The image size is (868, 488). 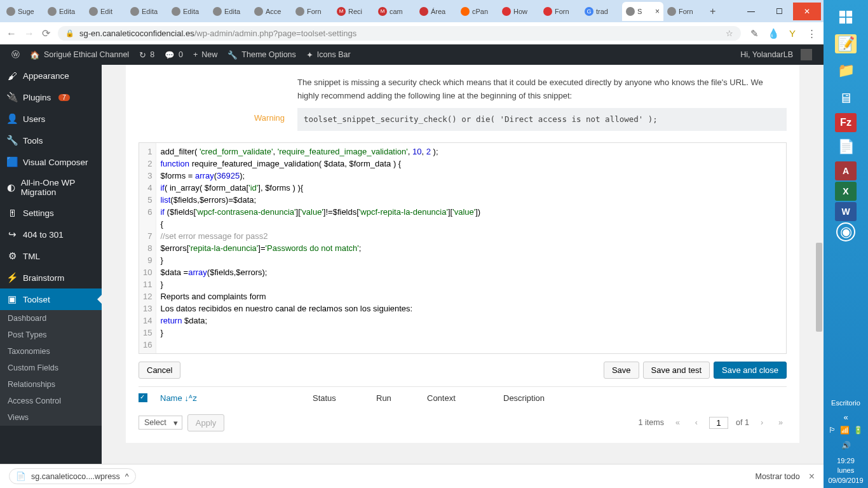 What do you see at coordinates (51, 162) in the screenshot?
I see `menu-visual-composer: 🟦Visual Composer` at bounding box center [51, 162].